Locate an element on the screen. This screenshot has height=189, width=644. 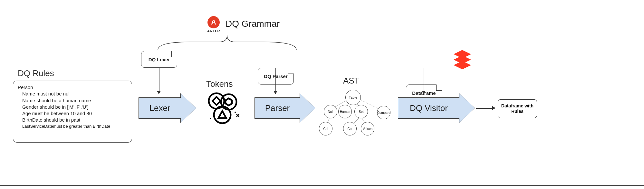
rules-entity: Person is located at coordinates (72, 87).